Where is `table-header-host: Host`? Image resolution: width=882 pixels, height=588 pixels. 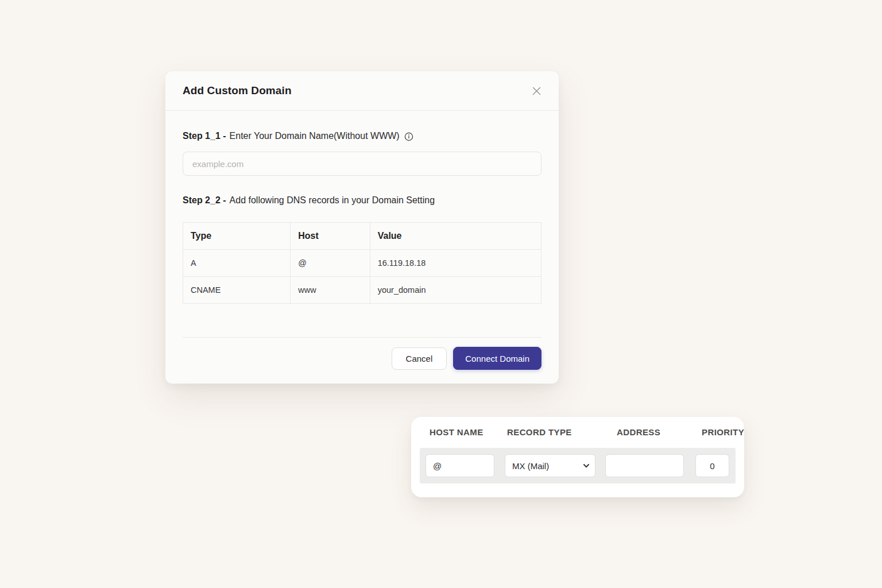
table-header-host: Host is located at coordinates (331, 237).